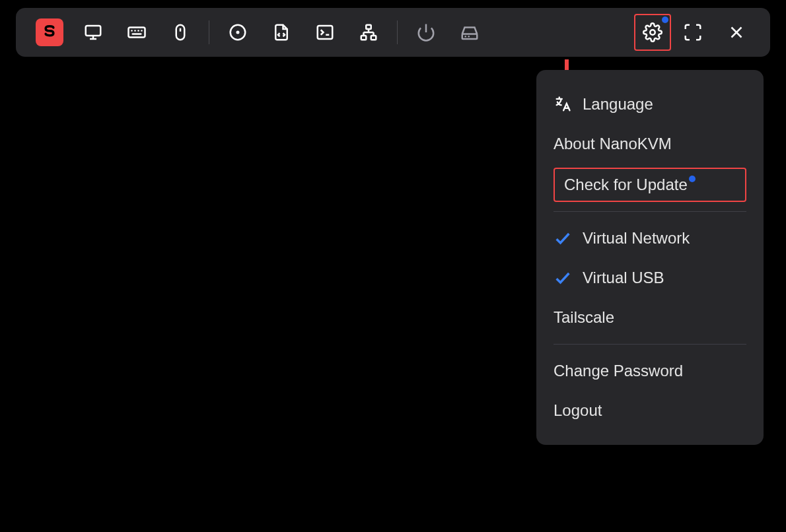  I want to click on menu-virtual-network: Virtual Network, so click(650, 238).